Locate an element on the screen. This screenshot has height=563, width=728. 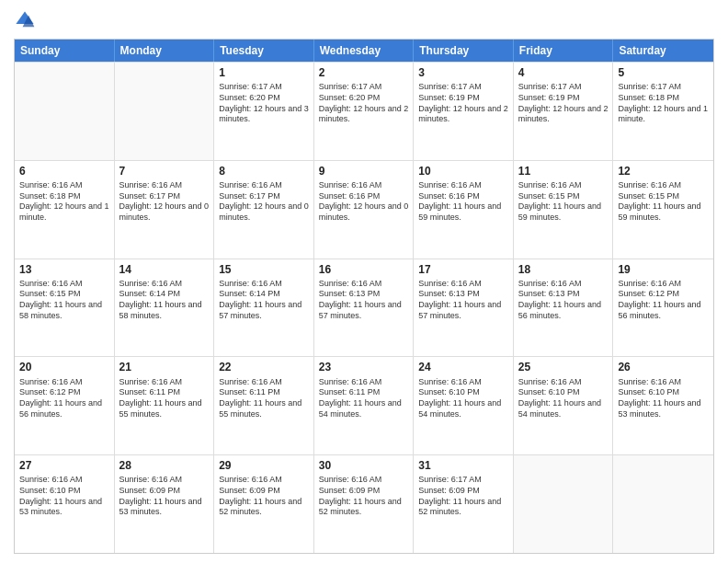
cal-cell: 7Sunrise: 6:16 AMSunset: 6:17 PMDaylight… is located at coordinates (165, 210).